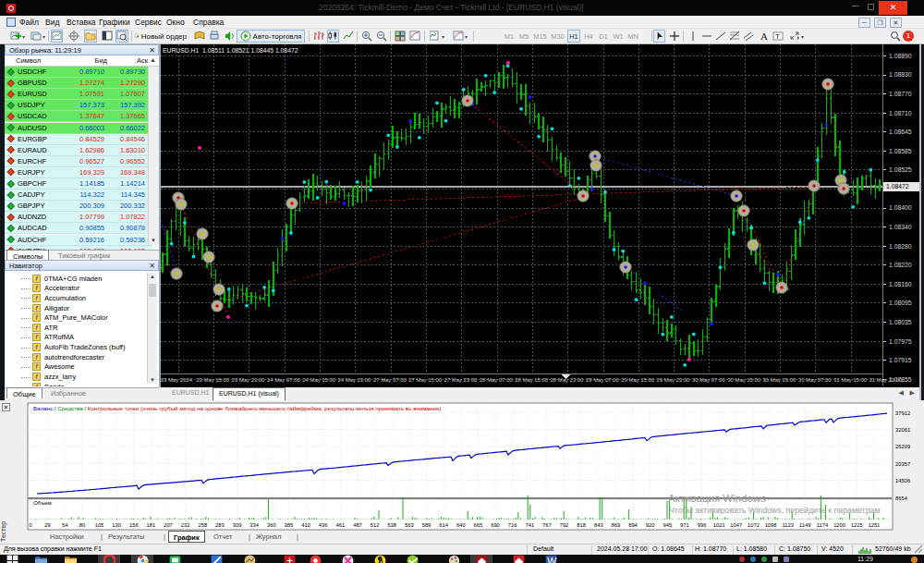  Describe the element at coordinates (744, 380) in the screenshot. I see `svg-text: 30 May 15:00` at that location.